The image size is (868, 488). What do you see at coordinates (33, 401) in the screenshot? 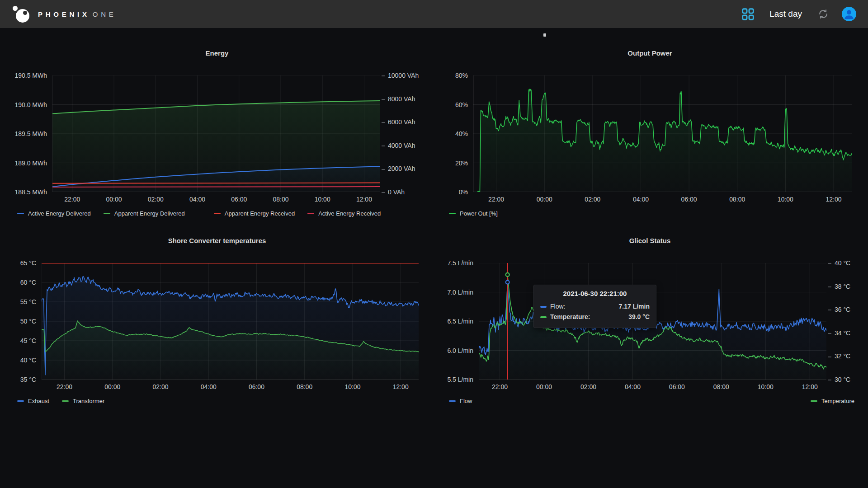
I see `legend-item-exhaust: Exhaust` at bounding box center [33, 401].